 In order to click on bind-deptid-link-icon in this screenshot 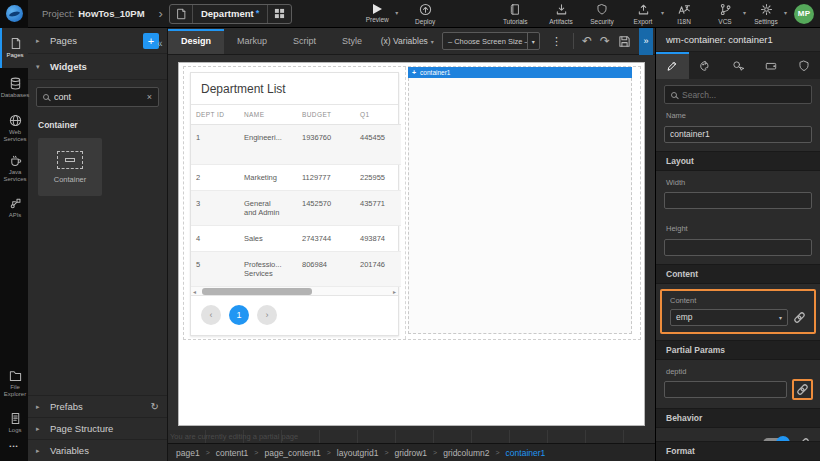, I will do `click(802, 390)`.